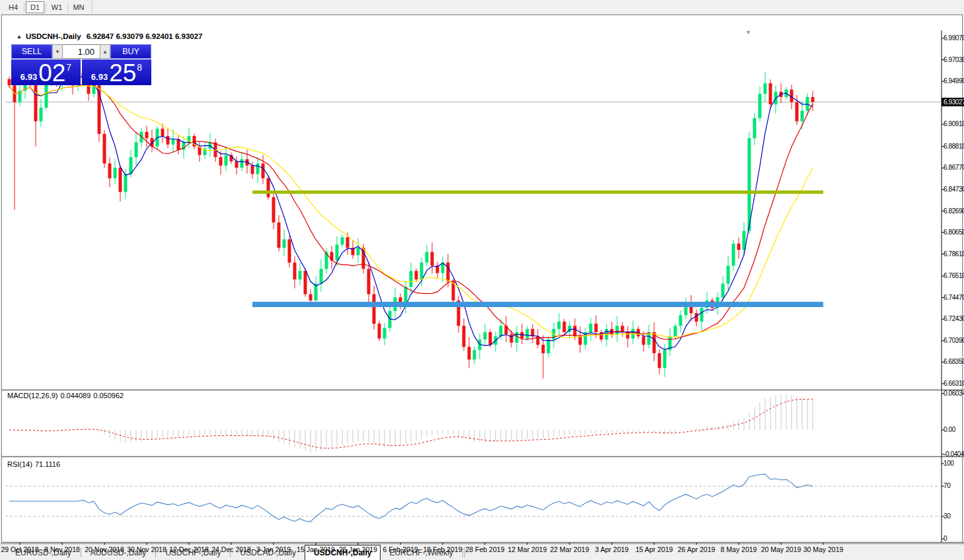 Image resolution: width=964 pixels, height=560 pixels. I want to click on rsi-value: 71.1116, so click(48, 464).